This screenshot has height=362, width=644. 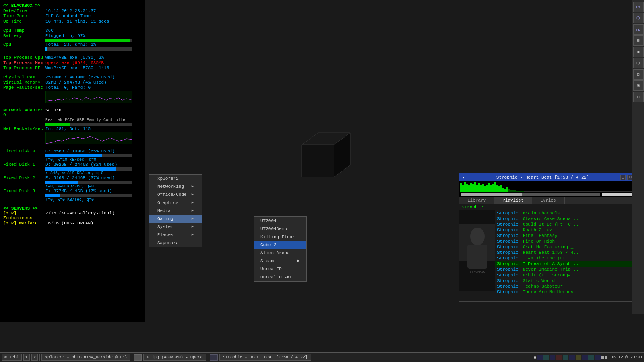 I want to click on menu-item-networking: Networking ►, so click(x=175, y=187).